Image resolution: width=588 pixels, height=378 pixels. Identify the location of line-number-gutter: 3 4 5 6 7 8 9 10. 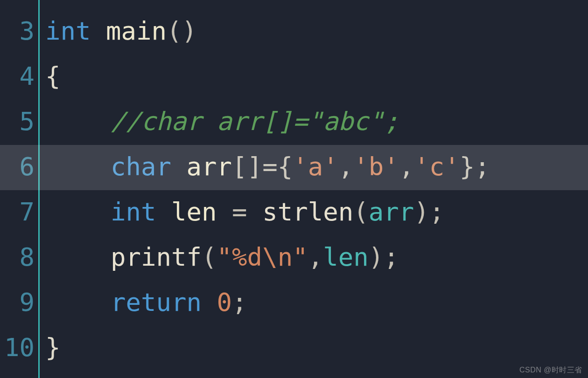
(19, 189).